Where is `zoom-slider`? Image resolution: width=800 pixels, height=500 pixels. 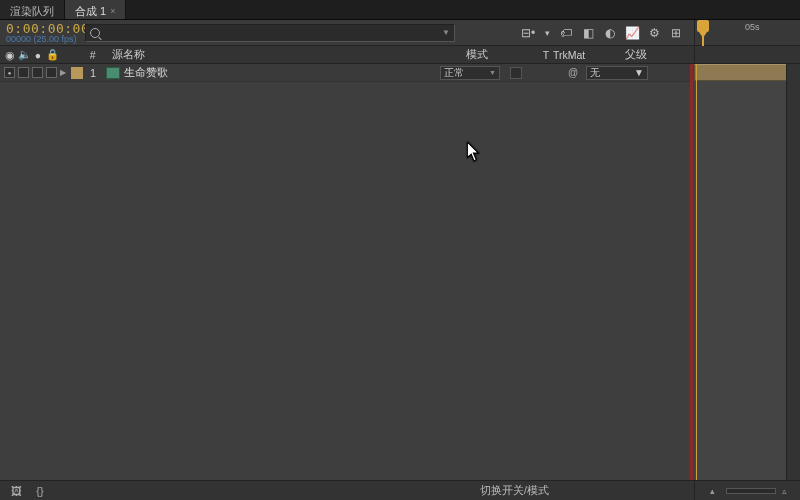
zoom-slider is located at coordinates (751, 491).